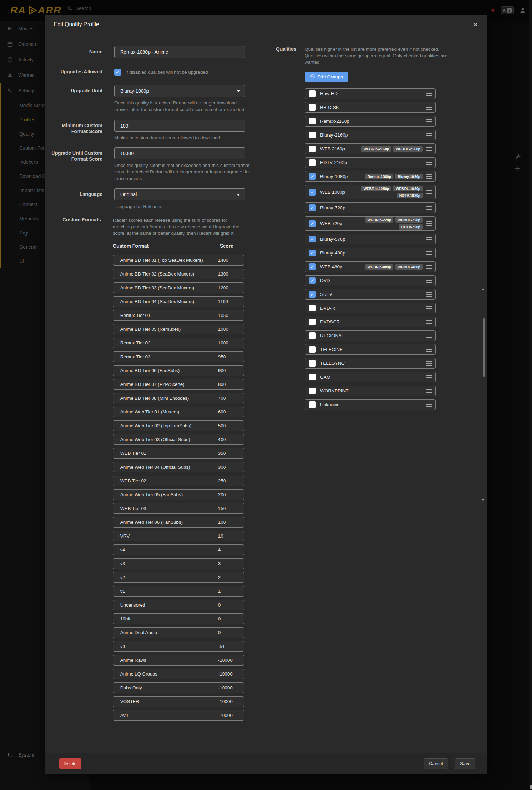  Describe the element at coordinates (180, 52) in the screenshot. I see `profile-name-input` at that location.